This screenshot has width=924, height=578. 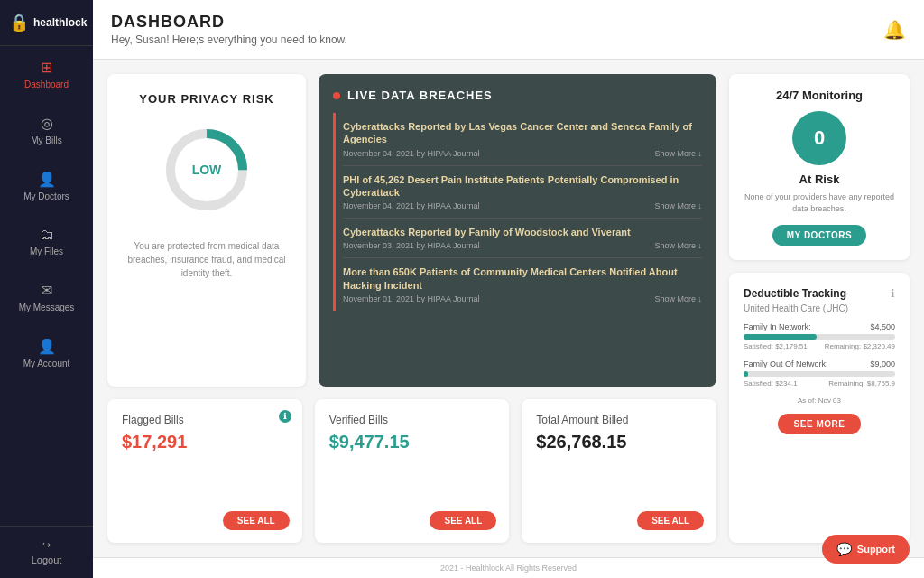 I want to click on sidebar-item-dashboard: ⊞ Dashboard, so click(x=47, y=74).